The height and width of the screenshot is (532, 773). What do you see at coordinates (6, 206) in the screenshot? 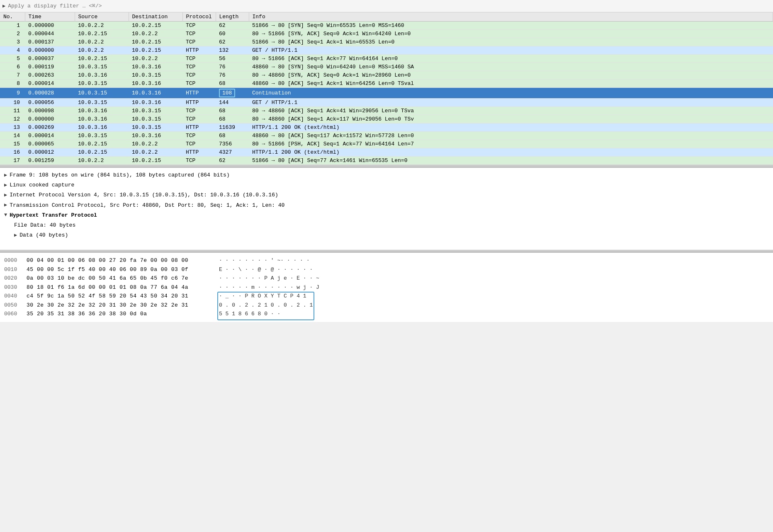
I see `tcp-arrow: ▶` at bounding box center [6, 206].